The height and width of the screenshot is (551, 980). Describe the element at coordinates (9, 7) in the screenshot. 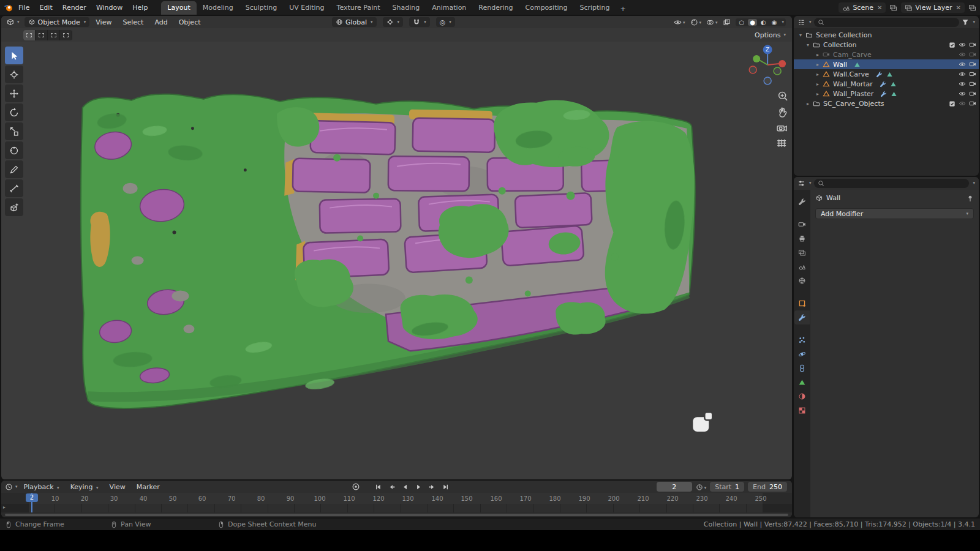

I see `blender-logo-icon` at that location.